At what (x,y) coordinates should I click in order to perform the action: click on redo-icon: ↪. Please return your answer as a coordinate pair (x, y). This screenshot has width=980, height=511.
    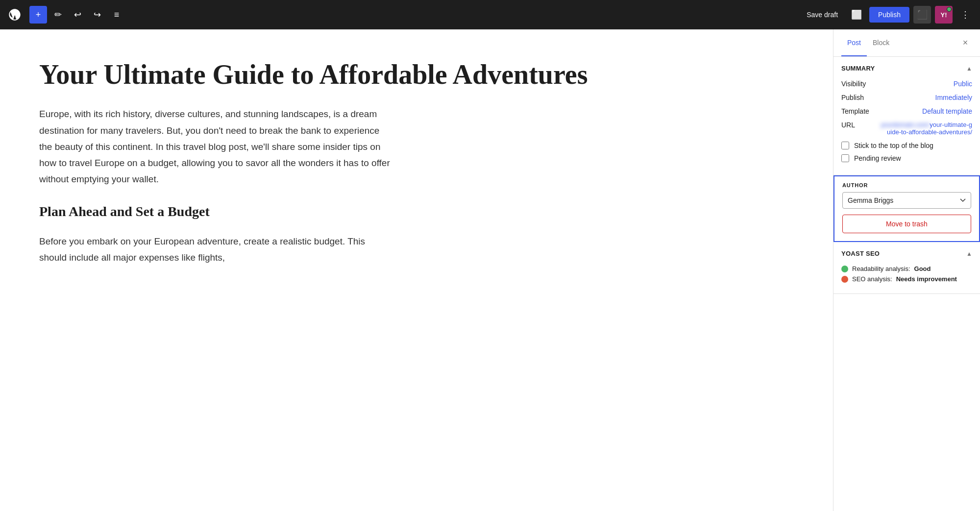
    Looking at the image, I should click on (97, 15).